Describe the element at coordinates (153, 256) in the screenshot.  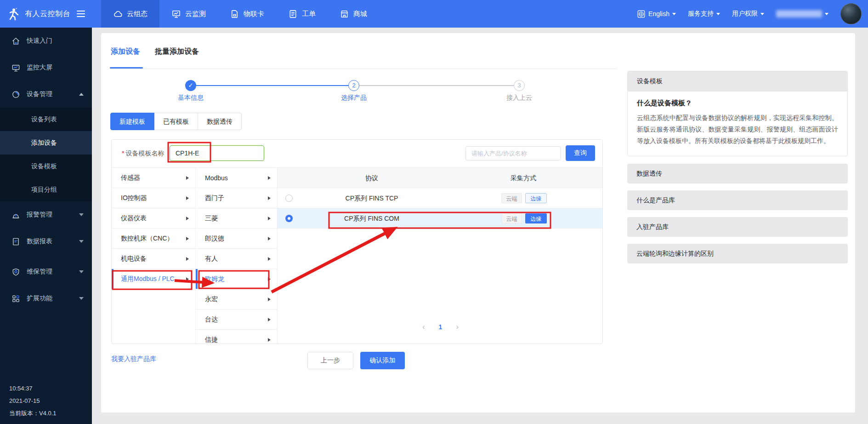
I see `category-column: 传感器 IO控制器 仪器仪表 数控机床（CNC） 机电设备 通用Modbus /…` at that location.